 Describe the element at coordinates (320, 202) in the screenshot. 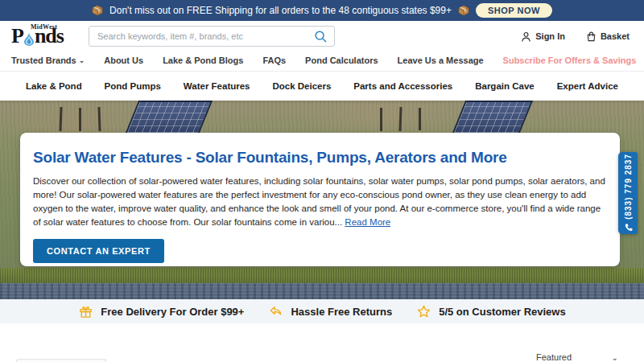

I see `category-description: Discover our collection of solar-powered…` at that location.